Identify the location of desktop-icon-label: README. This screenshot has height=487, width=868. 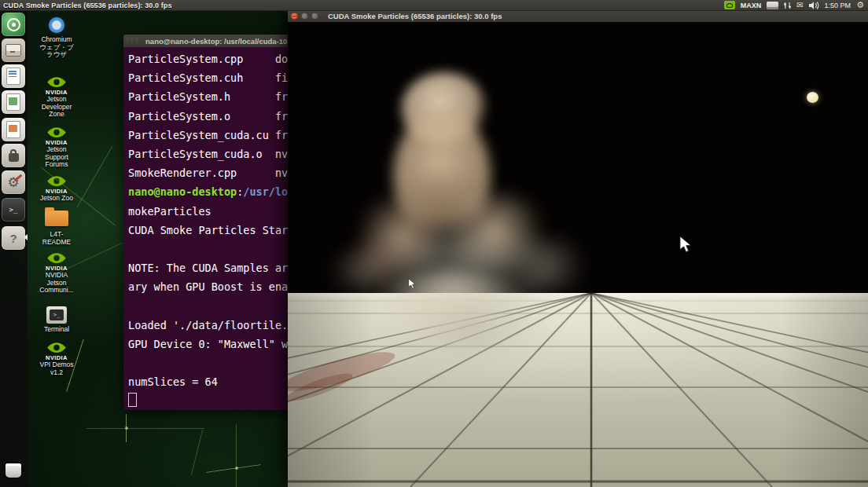
(57, 243).